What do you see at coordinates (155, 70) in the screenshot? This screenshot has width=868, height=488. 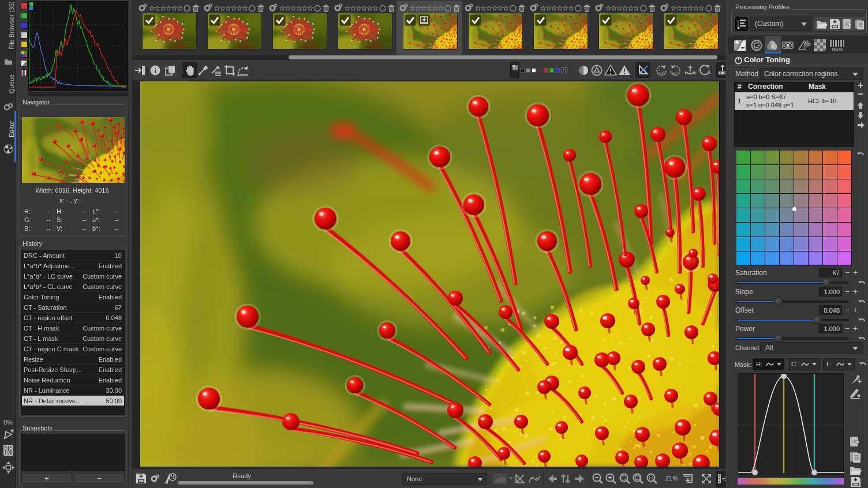 I see `svg-text: i` at bounding box center [155, 70].